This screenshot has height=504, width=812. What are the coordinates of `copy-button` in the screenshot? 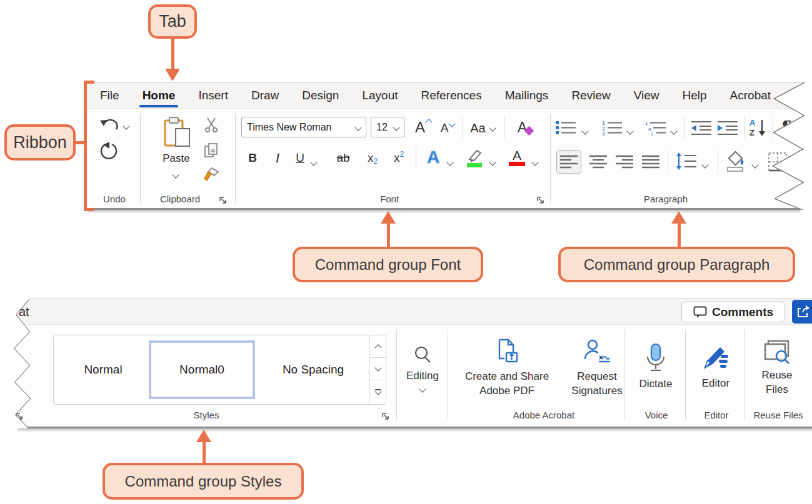 It's located at (211, 151).